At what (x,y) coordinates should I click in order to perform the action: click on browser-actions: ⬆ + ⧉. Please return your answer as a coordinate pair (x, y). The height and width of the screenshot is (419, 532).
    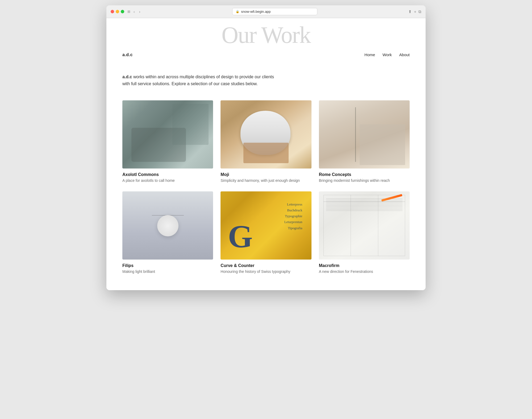
    Looking at the image, I should click on (415, 12).